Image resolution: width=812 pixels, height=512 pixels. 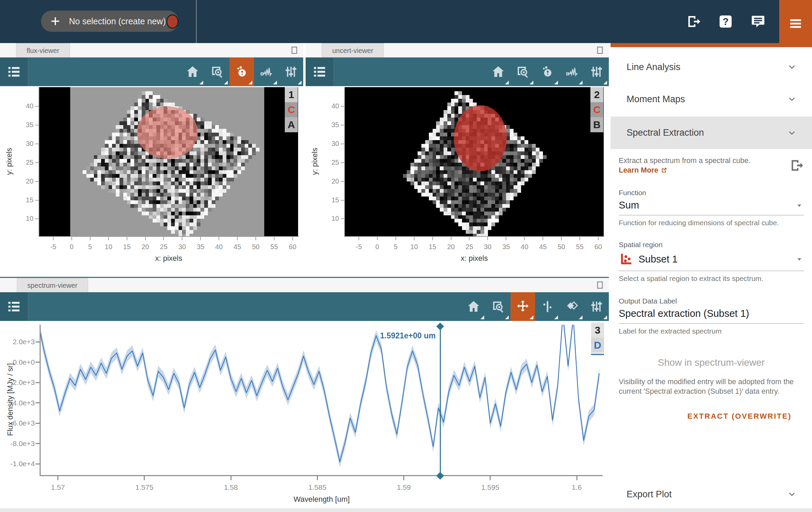 What do you see at coordinates (53, 285) in the screenshot?
I see `tab-spectrum-viewer: spectrum-viewer` at bounding box center [53, 285].